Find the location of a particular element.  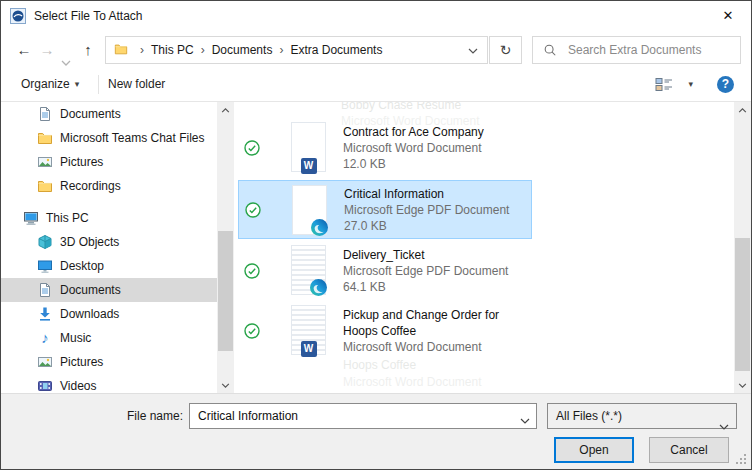

sidebar-item-label: 3D Objects is located at coordinates (90, 242).